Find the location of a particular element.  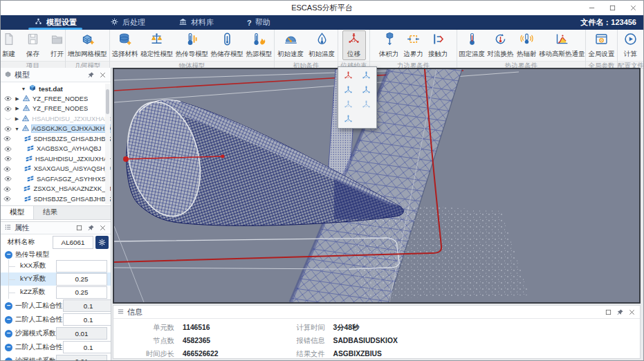

tree-item: XAGBSXG_AYHAQBJ is located at coordinates (55, 149).